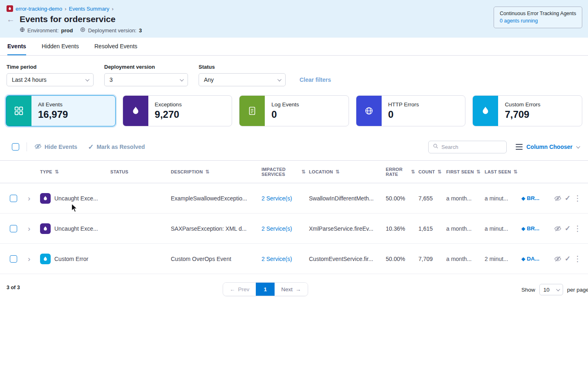 The width and height of the screenshot is (588, 371). Describe the element at coordinates (538, 21) in the screenshot. I see `agents-running-link: 0 agents running` at that location.